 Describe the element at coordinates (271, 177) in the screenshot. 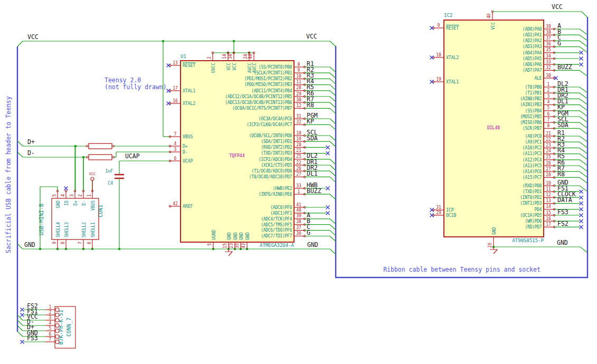

I see `pin-name: (T0/OC4D/ADC10)PD7` at that location.